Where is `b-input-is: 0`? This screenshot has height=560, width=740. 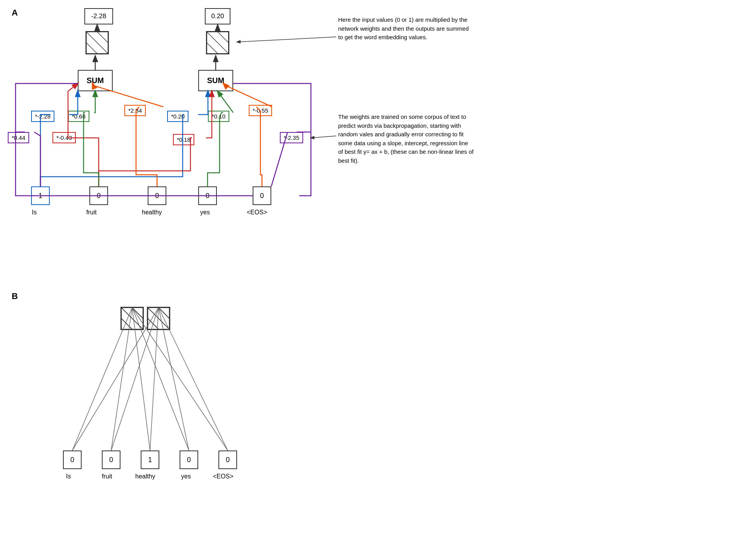
b-input-is: 0 is located at coordinates (72, 460).